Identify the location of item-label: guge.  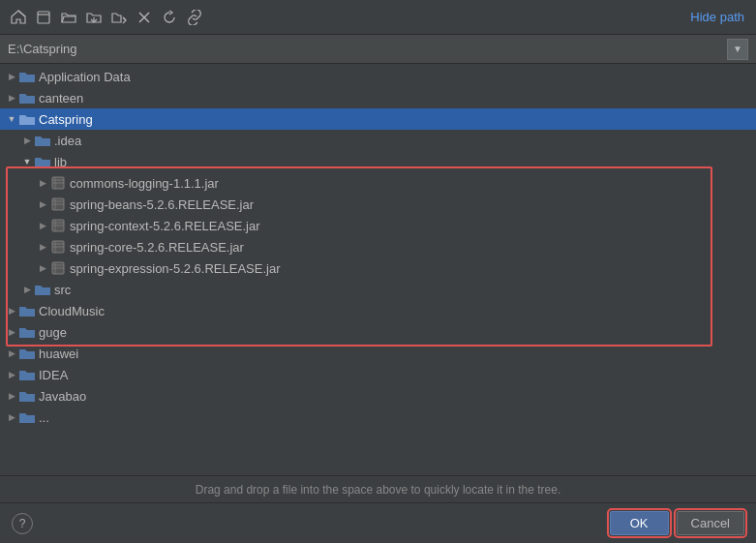
(52, 333).